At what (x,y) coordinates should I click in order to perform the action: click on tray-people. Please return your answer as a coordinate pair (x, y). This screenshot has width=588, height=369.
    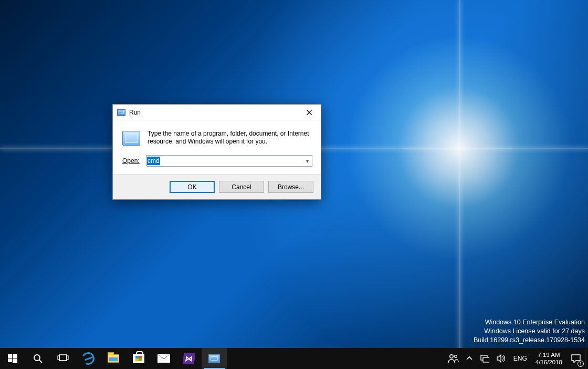
    Looking at the image, I should click on (453, 358).